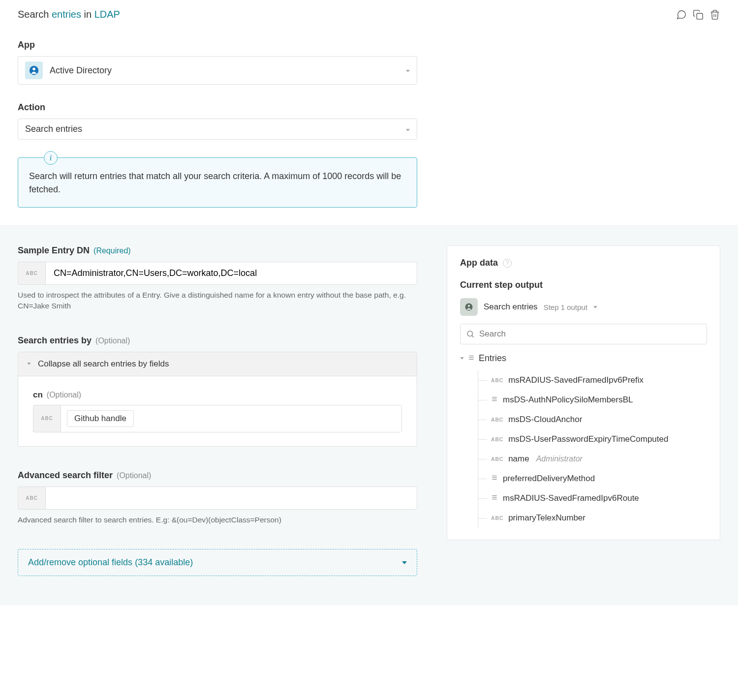 Image resolution: width=738 pixels, height=700 pixels. I want to click on search-input, so click(584, 334).